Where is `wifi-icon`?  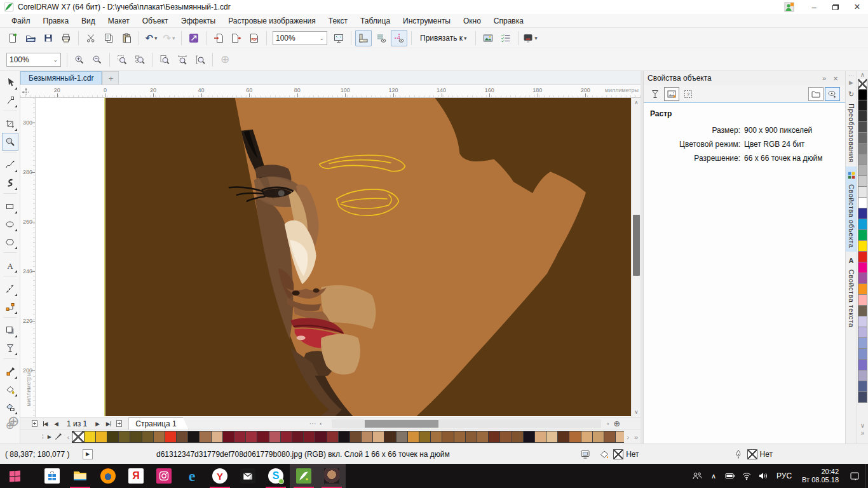
wifi-icon is located at coordinates (747, 476).